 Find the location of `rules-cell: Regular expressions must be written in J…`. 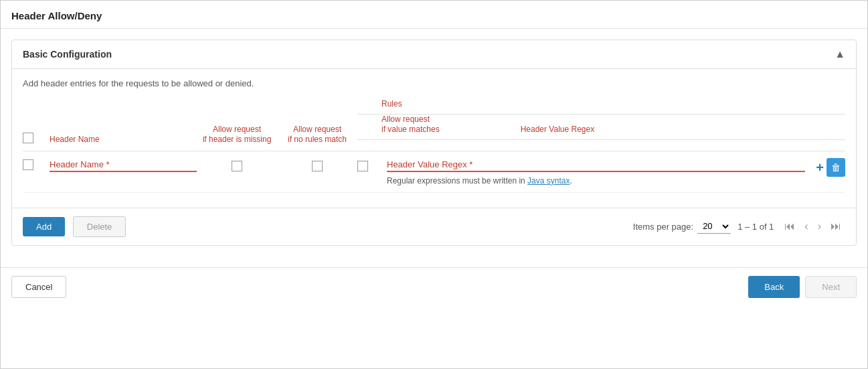

rules-cell: Regular expressions must be written in J… is located at coordinates (601, 171).